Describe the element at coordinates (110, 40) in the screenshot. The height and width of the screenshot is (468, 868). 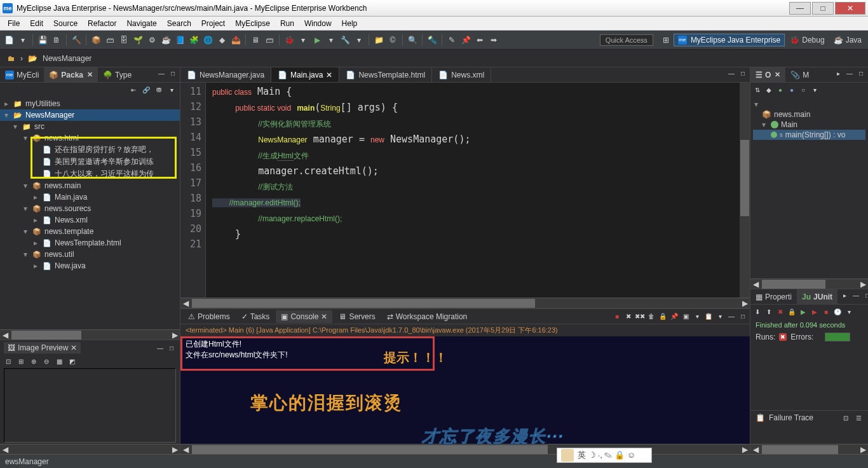
I see `new-ejb-icon: 🗃` at that location.